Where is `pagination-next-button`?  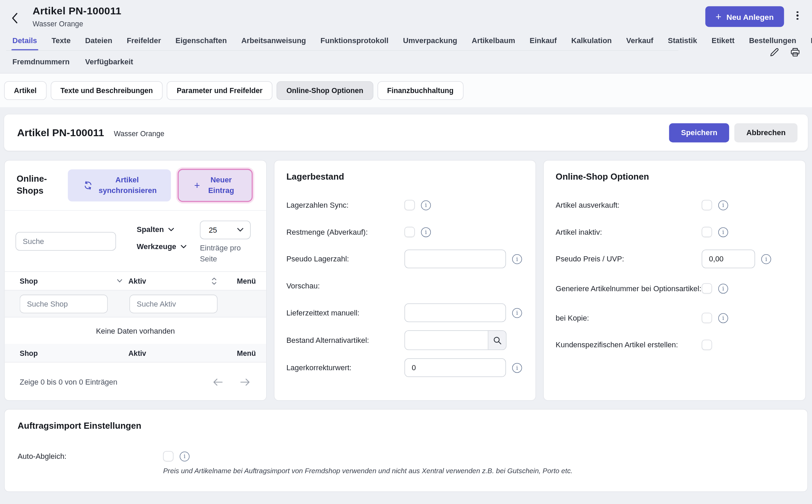
pagination-next-button is located at coordinates (245, 382).